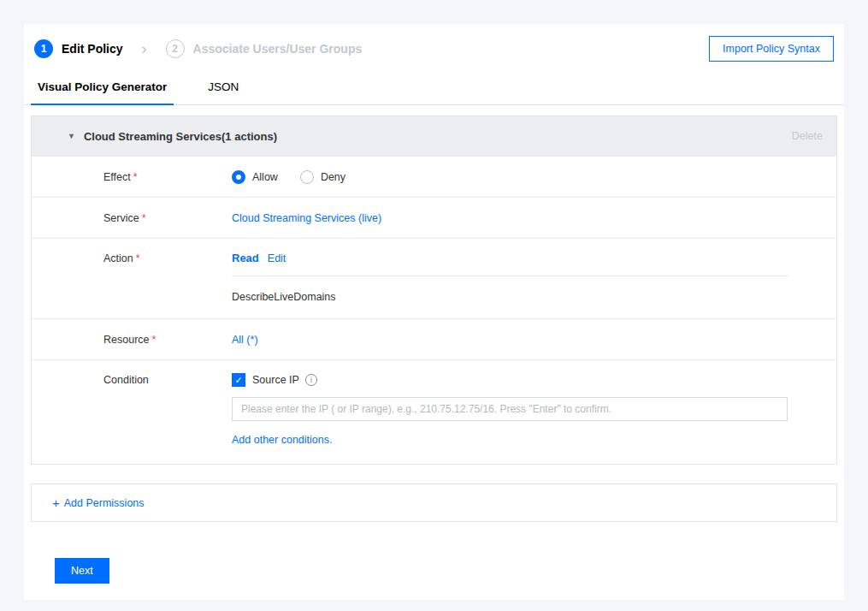  I want to click on service-link: Cloud Streaming Services (live), so click(306, 218).